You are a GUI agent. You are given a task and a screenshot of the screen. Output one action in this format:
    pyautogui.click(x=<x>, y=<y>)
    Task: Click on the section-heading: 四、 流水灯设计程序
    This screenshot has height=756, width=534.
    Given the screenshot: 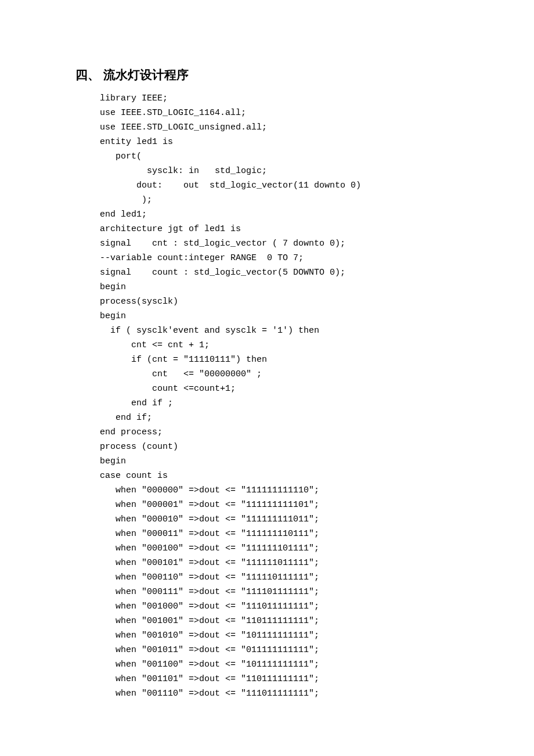 What is the action you would take?
    pyautogui.click(x=279, y=75)
    